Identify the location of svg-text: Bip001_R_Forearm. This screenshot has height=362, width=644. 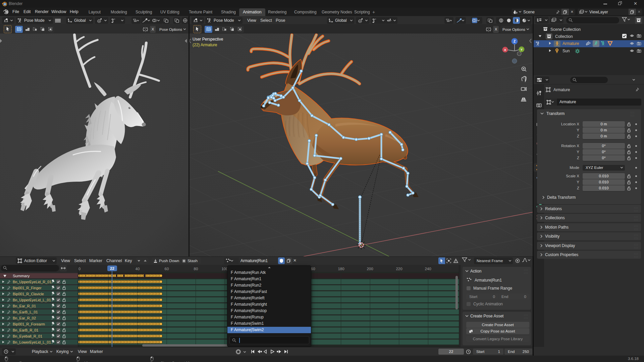
(29, 324).